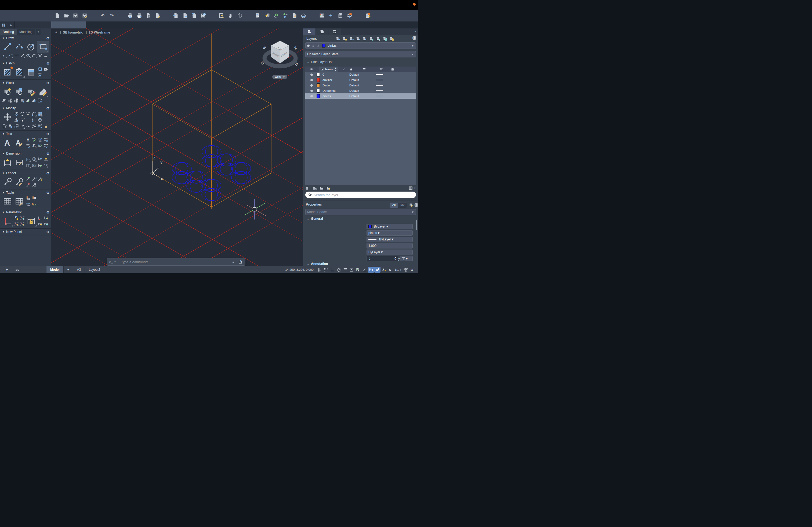 This screenshot has height=527, width=812. Describe the element at coordinates (112, 16) in the screenshot. I see `redo-button: ↷` at that location.